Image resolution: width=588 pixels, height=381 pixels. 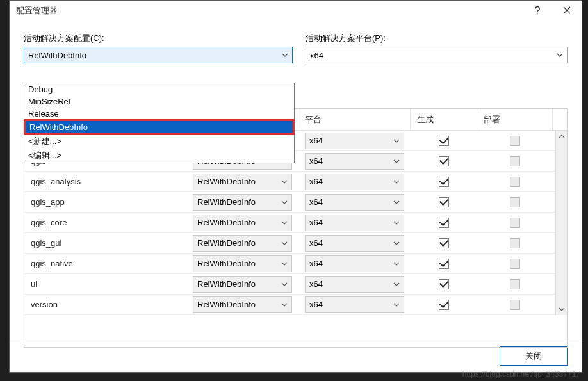 What do you see at coordinates (537, 11) in the screenshot?
I see `help-button: ?` at bounding box center [537, 11].